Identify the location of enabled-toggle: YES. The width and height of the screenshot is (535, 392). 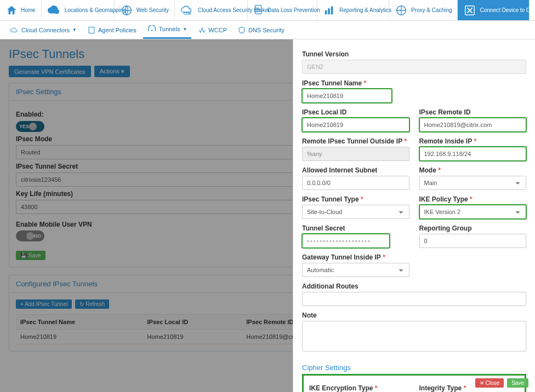
(30, 126).